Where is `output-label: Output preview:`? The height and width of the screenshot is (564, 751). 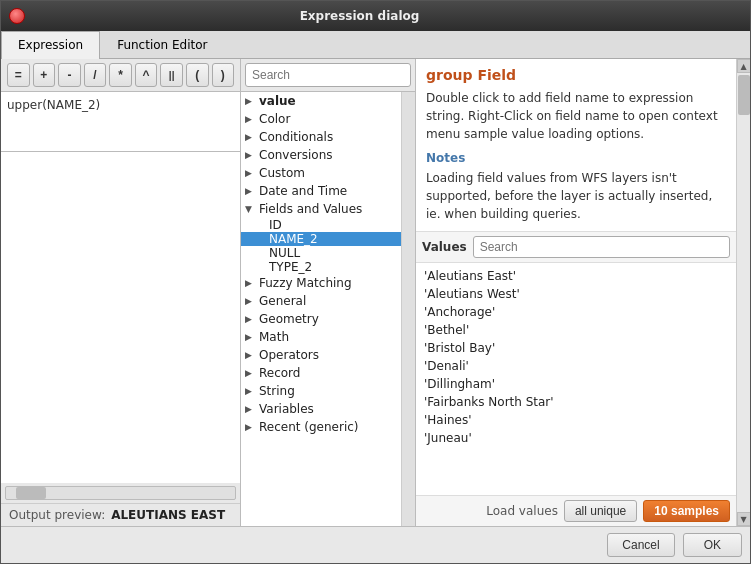 output-label: Output preview: is located at coordinates (57, 515).